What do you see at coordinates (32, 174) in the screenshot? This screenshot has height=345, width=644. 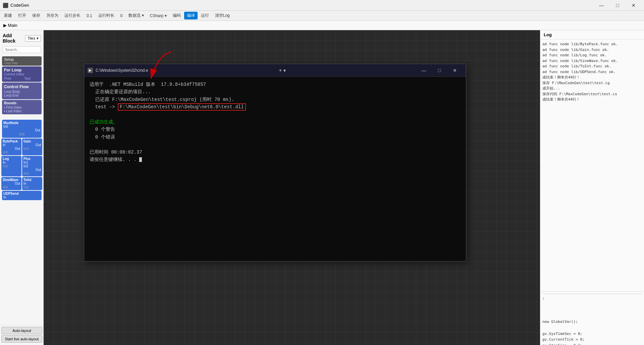 I see `plus-label: 信息` at bounding box center [32, 174].